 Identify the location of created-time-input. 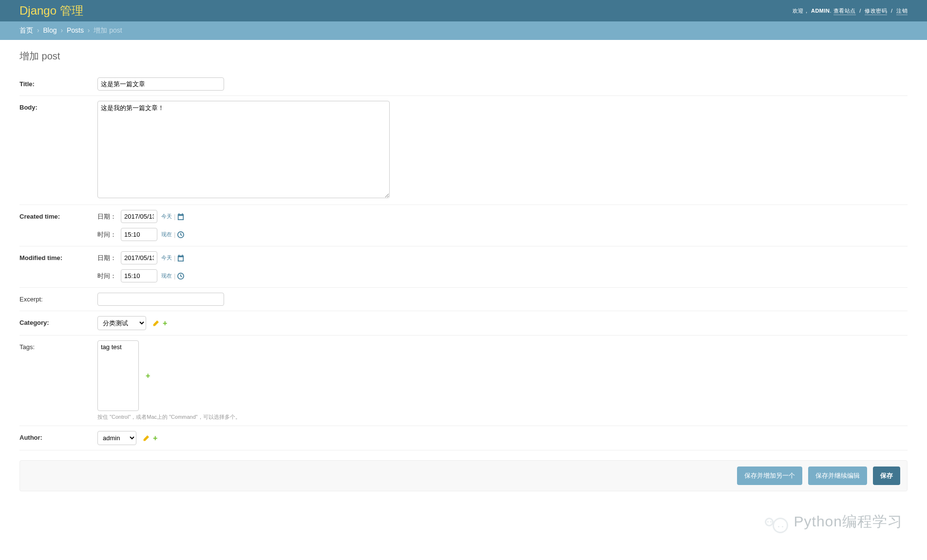
(139, 235).